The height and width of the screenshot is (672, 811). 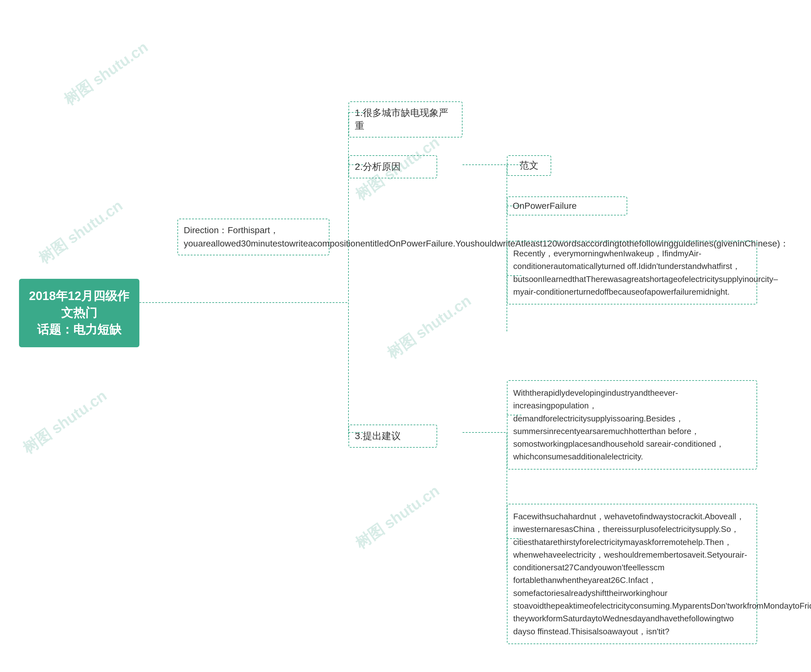 I want to click on content-box-3: Facewithsuchahardnut，wehavetofindwaystoc…, so click(x=632, y=574).